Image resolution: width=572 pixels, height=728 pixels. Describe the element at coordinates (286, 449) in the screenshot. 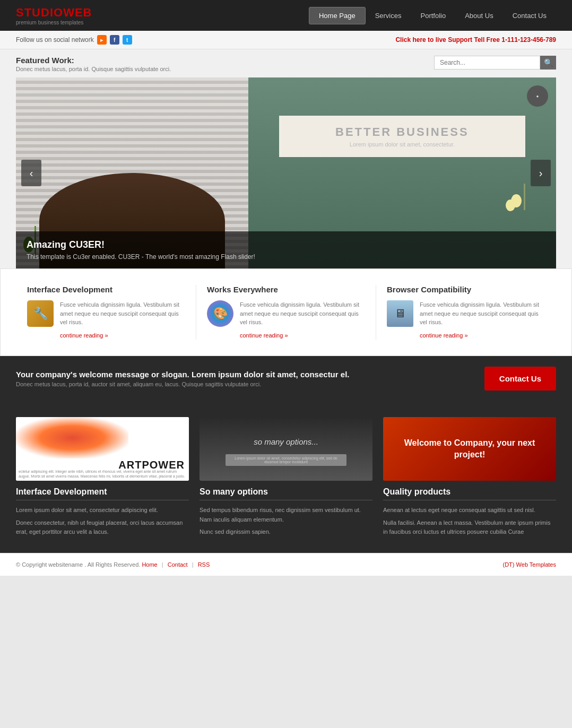

I see `portfolio-thumb-1: so many options... Lorem ipsum dolor sit…` at that location.